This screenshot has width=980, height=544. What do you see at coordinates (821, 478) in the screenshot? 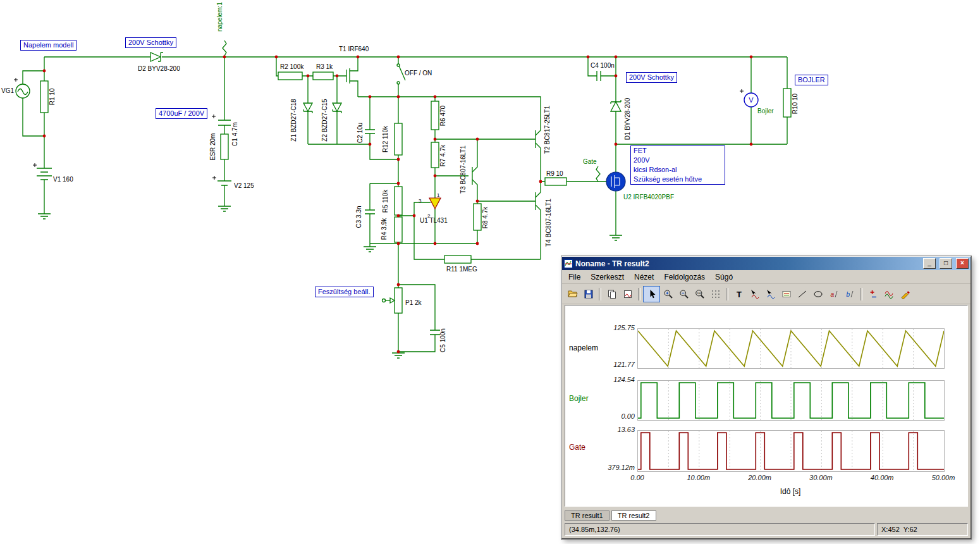
I see `xtick-3: 30.00m` at bounding box center [821, 478].